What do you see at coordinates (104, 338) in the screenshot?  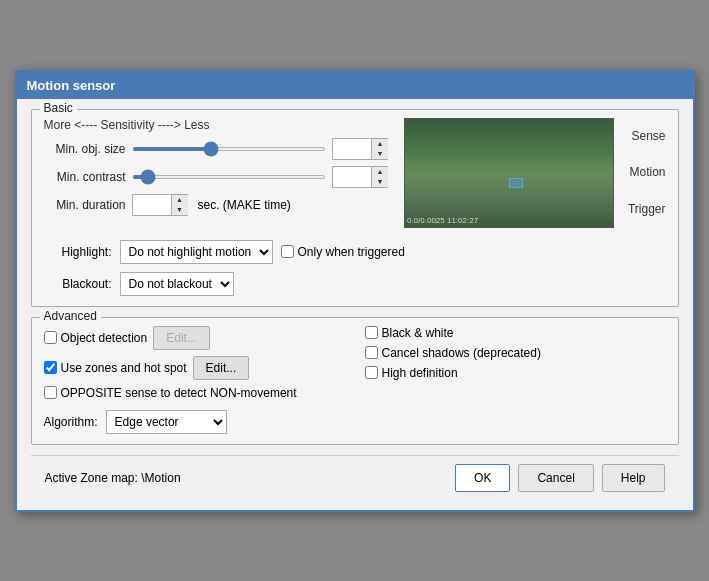 I see `object-detection-text: Object detection` at bounding box center [104, 338].